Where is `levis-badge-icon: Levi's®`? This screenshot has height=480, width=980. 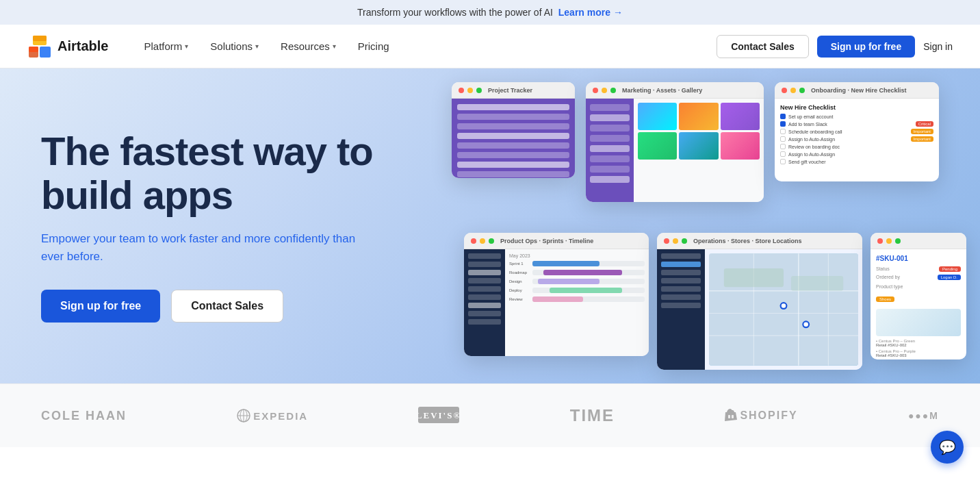 levis-badge-icon: Levi's® is located at coordinates (439, 415).